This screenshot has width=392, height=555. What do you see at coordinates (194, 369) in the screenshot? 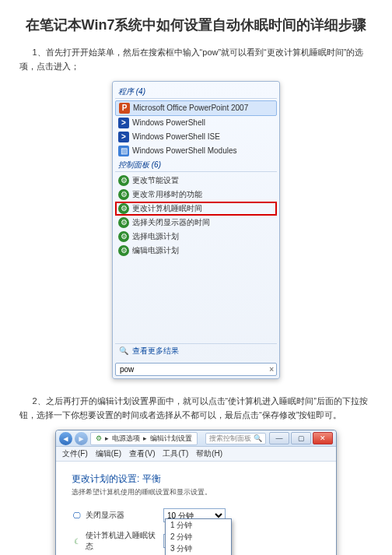
I see `start-search-input` at bounding box center [194, 369].